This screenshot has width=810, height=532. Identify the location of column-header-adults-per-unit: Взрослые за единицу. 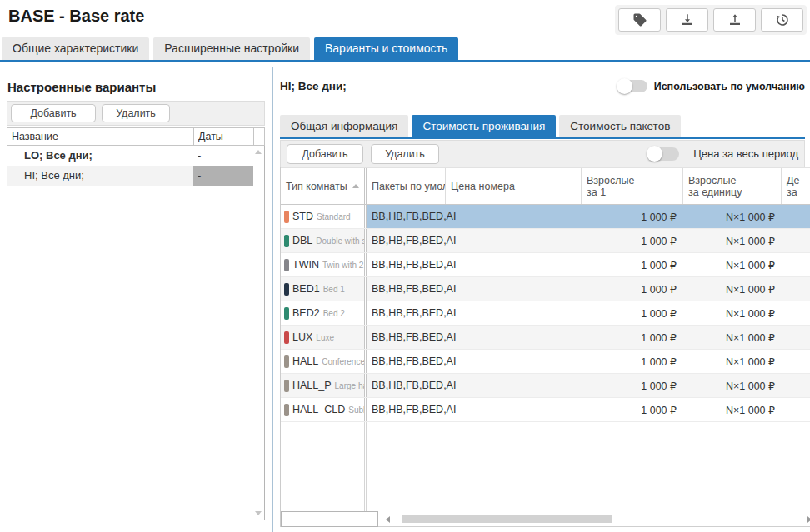
(732, 186).